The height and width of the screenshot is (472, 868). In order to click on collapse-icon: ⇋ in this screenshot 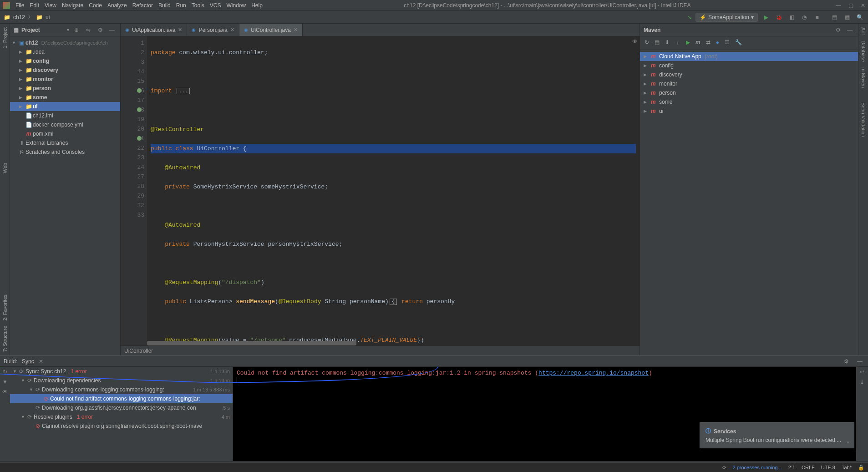, I will do `click(88, 30)`.